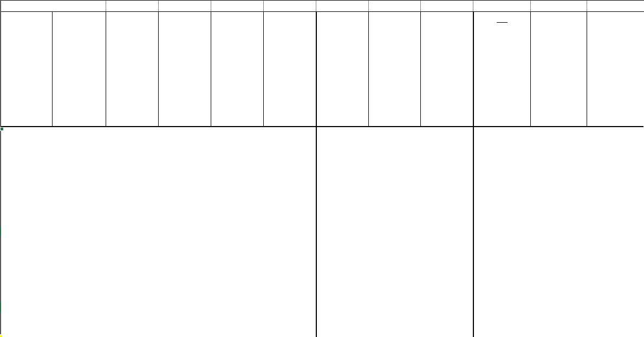 The height and width of the screenshot is (337, 644). I want to click on header-check-ph, so click(290, 69).